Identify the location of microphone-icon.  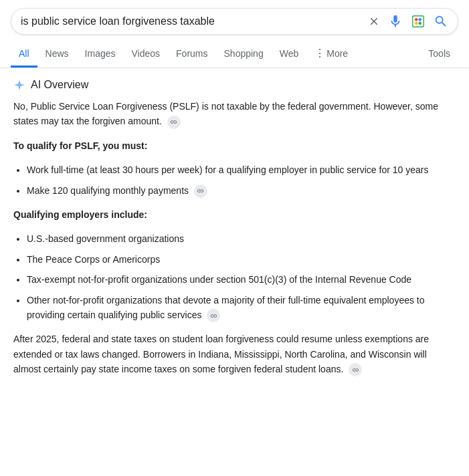
(395, 21).